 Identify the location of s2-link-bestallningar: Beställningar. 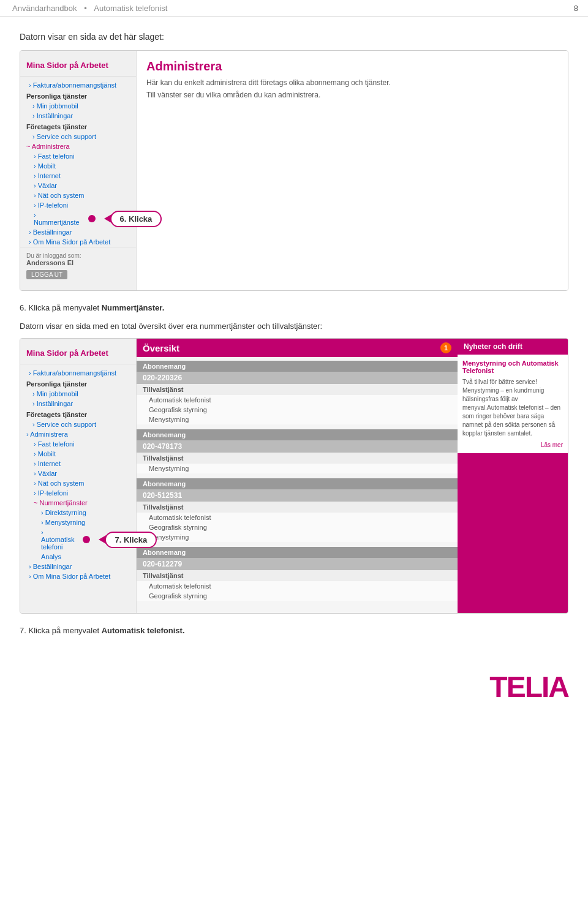
(78, 566).